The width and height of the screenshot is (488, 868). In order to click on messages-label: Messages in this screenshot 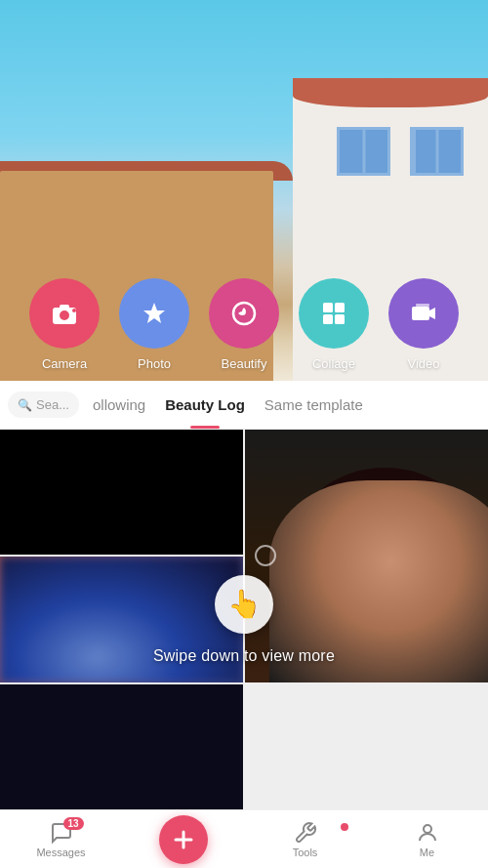, I will do `click(61, 852)`.